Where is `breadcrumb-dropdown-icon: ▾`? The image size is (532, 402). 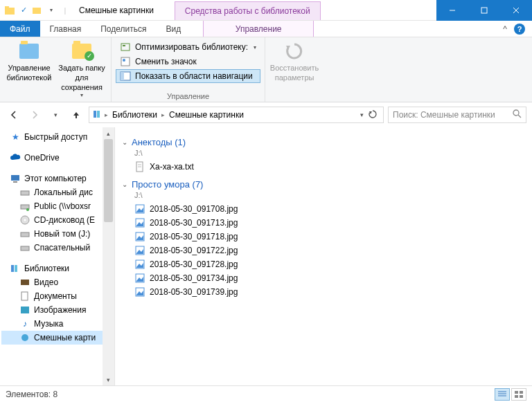 breadcrumb-dropdown-icon: ▾ is located at coordinates (362, 115).